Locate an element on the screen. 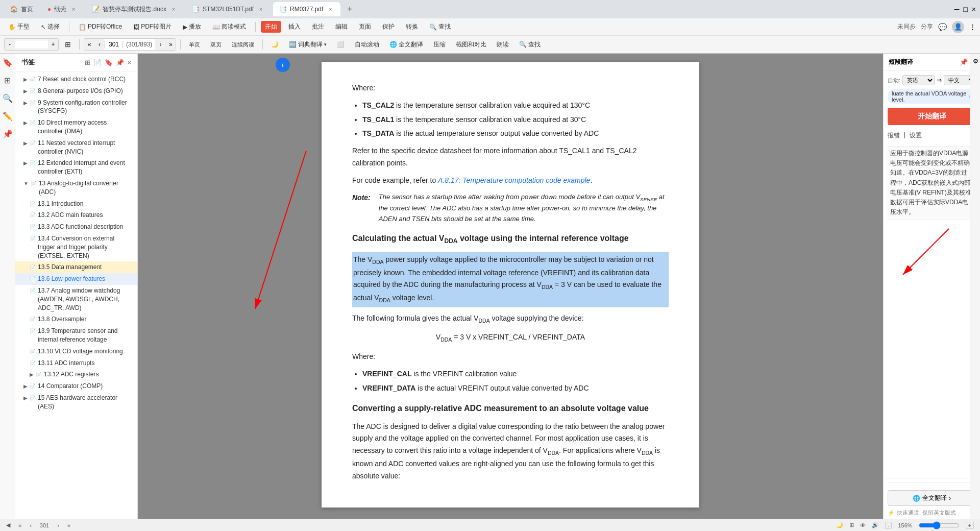 Image resolution: width=980 pixels, height=531 pixels. window-close: × is located at coordinates (974, 9).